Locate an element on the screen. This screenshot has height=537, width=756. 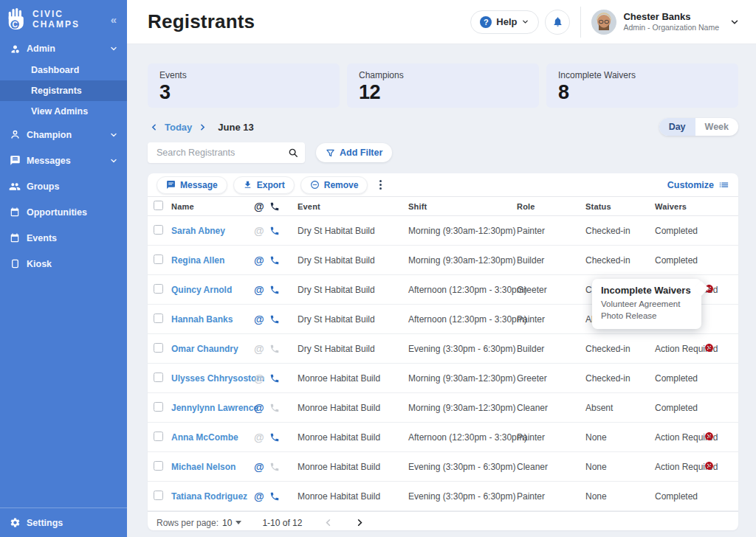
table-row: Michael Nelson@Monroe Habitat BuildEveni… is located at coordinates (443, 467).